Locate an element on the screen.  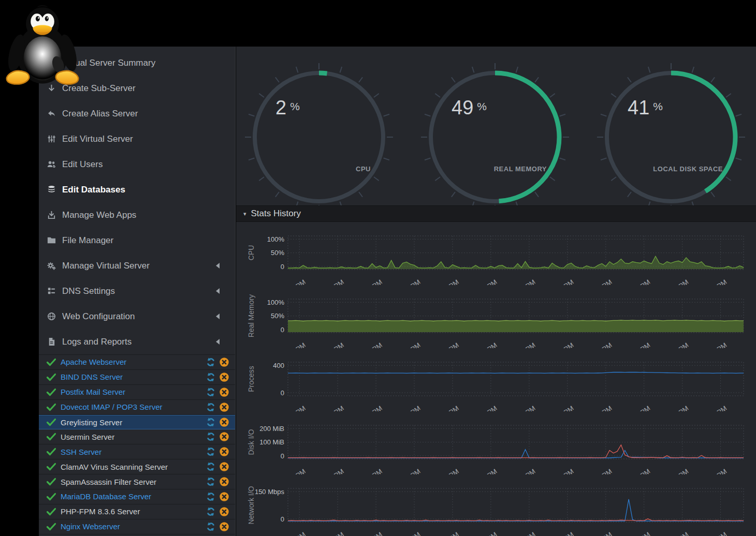
service-row-usermin-server: Usermin Server is located at coordinates (137, 437).